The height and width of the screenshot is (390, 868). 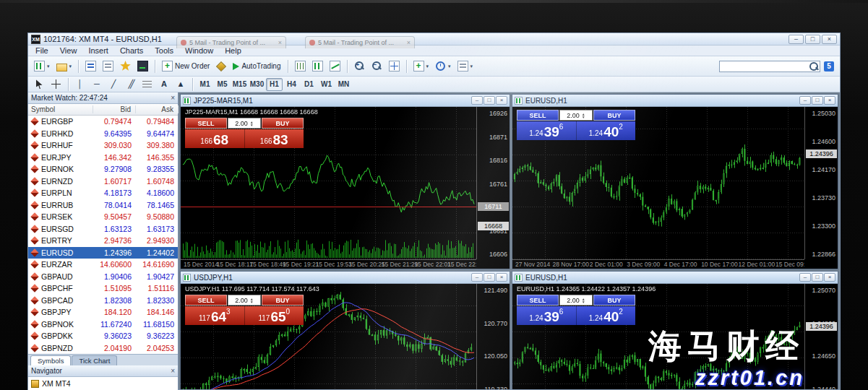 I want to click on timeframe-w1: W1, so click(x=327, y=84).